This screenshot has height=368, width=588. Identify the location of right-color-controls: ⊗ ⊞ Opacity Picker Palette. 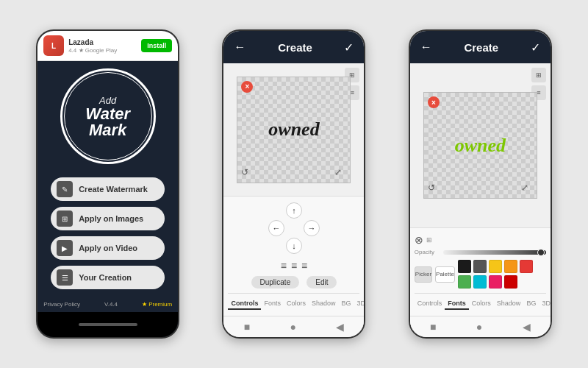
(481, 272).